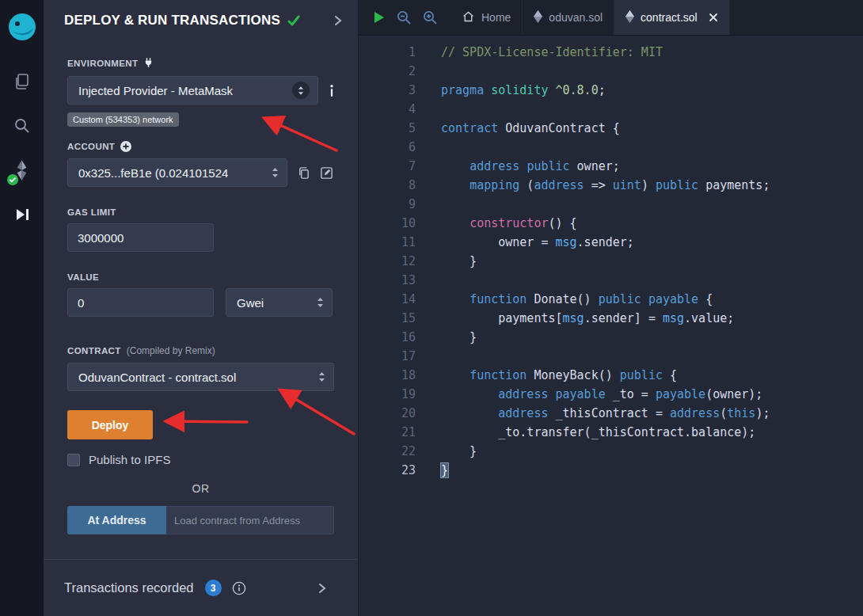  What do you see at coordinates (279, 302) in the screenshot?
I see `value-unit-select: Gwei` at bounding box center [279, 302].